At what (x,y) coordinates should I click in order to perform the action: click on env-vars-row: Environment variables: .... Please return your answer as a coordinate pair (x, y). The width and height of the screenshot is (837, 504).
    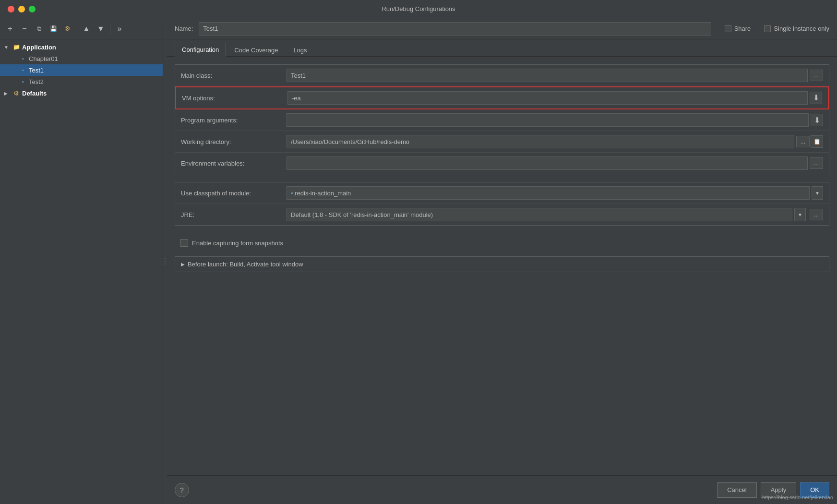
    Looking at the image, I should click on (502, 163).